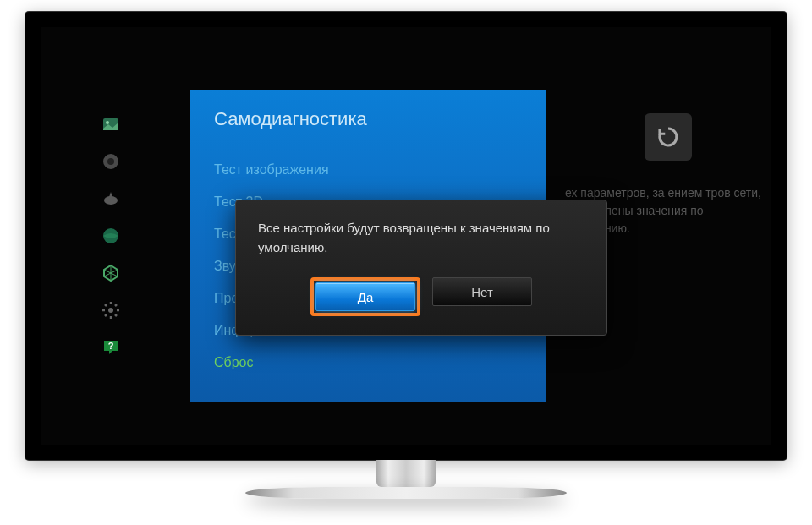 This screenshot has height=525, width=812. I want to click on reset-icon, so click(668, 137).